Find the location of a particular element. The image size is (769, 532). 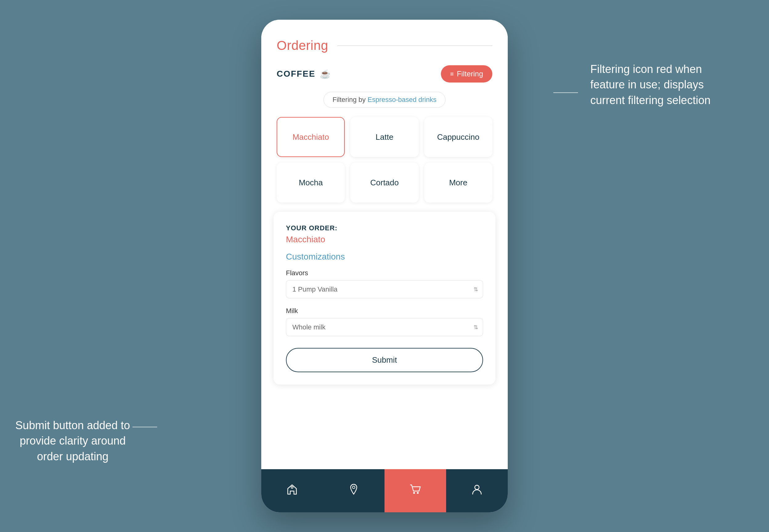

annotation-right: Filtering icon red when feature in use; … is located at coordinates (658, 85).